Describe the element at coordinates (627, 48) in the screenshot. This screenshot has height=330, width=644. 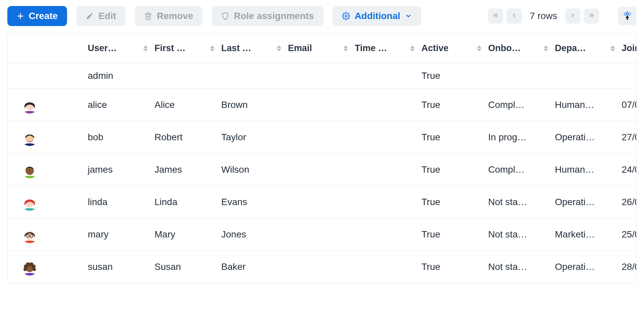
I see `column-header-joined: Joini` at that location.